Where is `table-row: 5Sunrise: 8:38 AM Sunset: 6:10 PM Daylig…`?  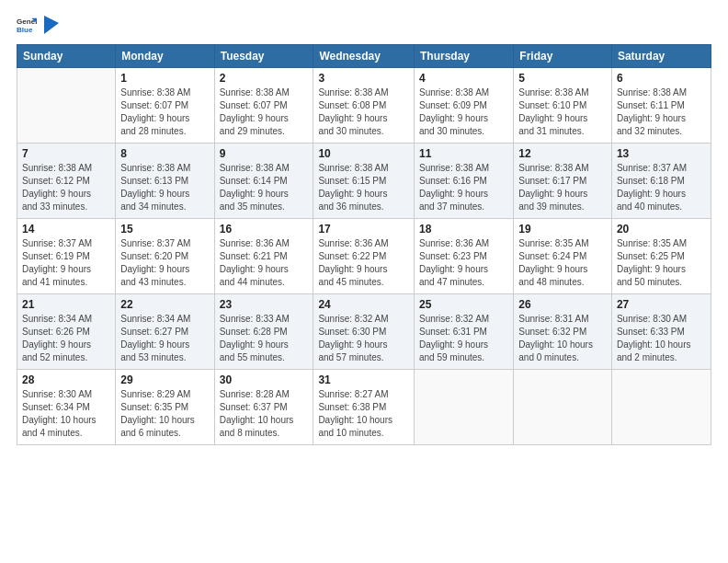 table-row: 5Sunrise: 8:38 AM Sunset: 6:10 PM Daylig… is located at coordinates (563, 106).